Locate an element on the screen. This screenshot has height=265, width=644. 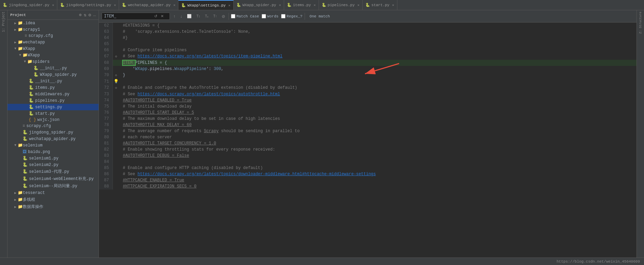
table-row: 78 #AUTOTHROTTLE_MAX_DELAY = 60 is located at coordinates (368, 125).